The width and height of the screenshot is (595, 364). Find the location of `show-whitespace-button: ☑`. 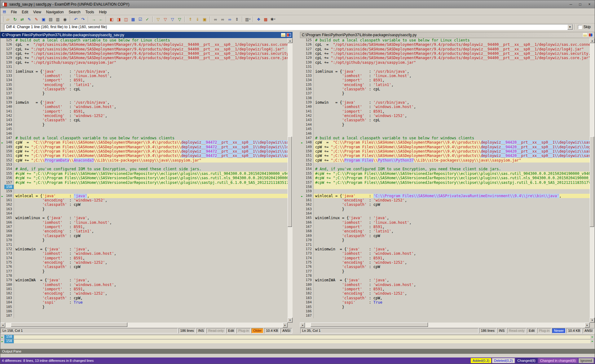

show-whitespace-button: ☑ is located at coordinates (140, 19).